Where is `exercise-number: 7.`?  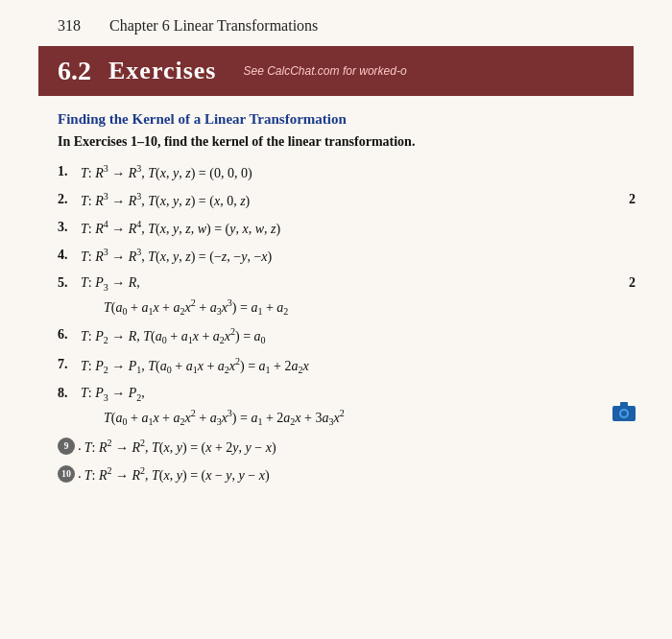
exercise-number: 7. is located at coordinates (69, 365).